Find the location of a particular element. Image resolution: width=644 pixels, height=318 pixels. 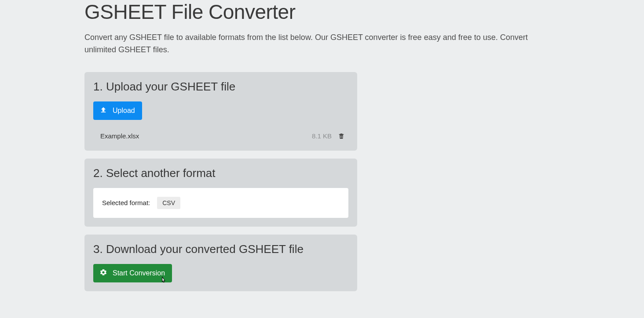

step1-title: 1. Upload your GSHEET file is located at coordinates (221, 87).